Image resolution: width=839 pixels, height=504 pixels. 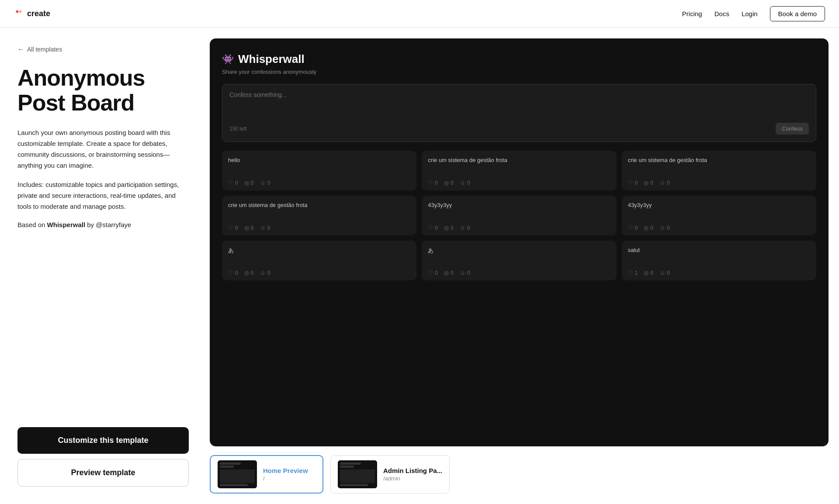 I want to click on app-logo-icon: 👾, so click(x=228, y=59).